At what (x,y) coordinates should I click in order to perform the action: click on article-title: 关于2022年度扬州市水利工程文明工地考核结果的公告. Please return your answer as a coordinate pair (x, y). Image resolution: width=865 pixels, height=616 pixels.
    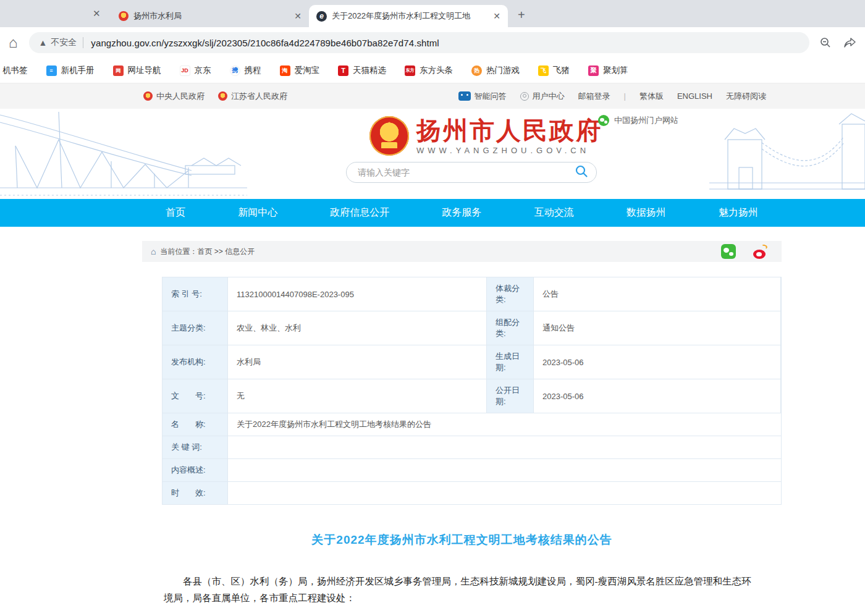
    Looking at the image, I should click on (462, 540).